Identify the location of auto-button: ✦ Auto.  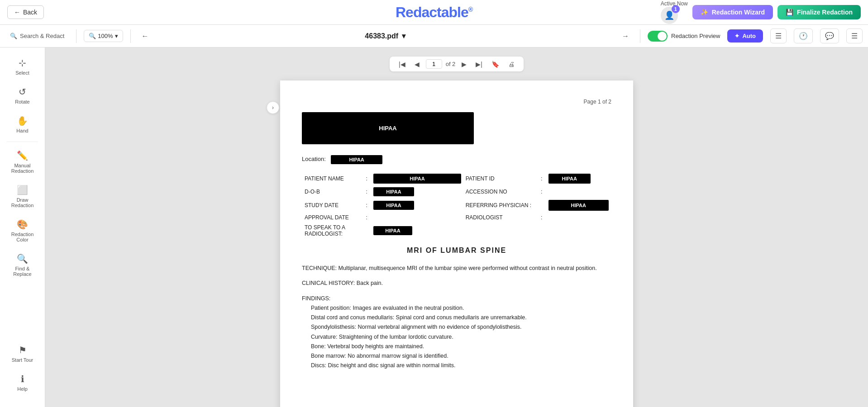
(745, 36).